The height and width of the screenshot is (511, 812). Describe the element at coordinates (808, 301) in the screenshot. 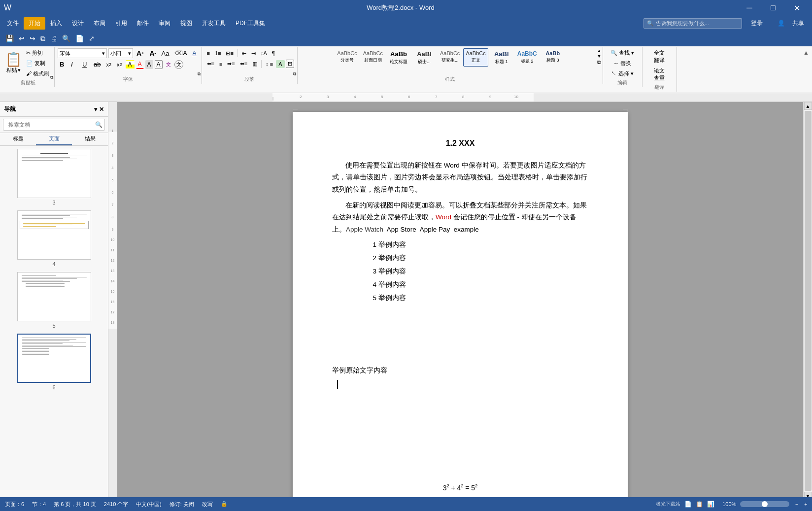

I see `vertical-scrollbar: ▲ ▼` at that location.